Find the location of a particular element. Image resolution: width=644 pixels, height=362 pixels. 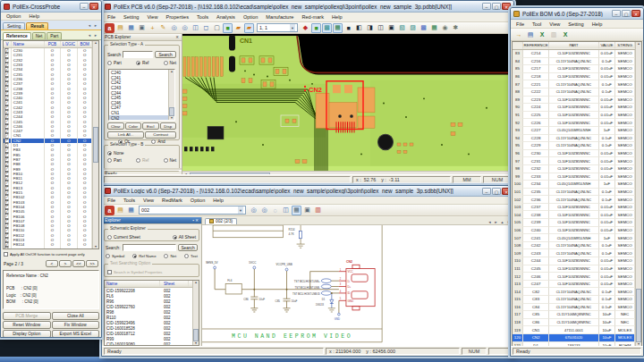

table-row: ✓ FB115 O O O is located at coordinates (48, 248).